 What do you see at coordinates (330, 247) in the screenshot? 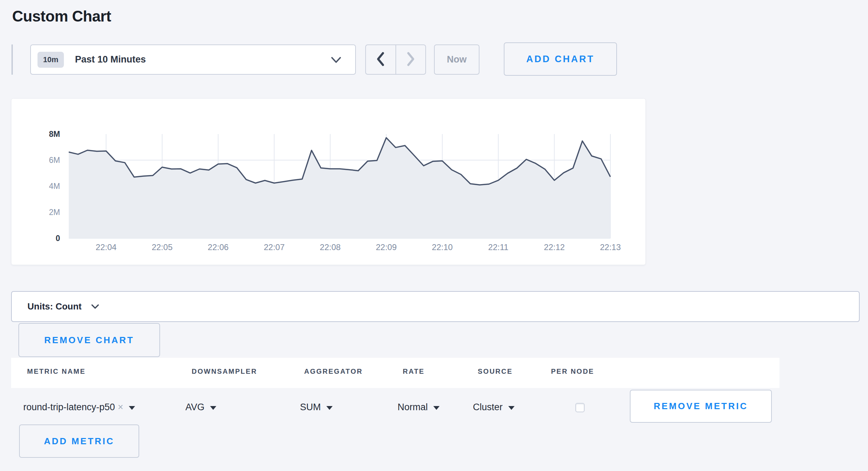
I see `x-axis-tick-label: 22:08` at bounding box center [330, 247].